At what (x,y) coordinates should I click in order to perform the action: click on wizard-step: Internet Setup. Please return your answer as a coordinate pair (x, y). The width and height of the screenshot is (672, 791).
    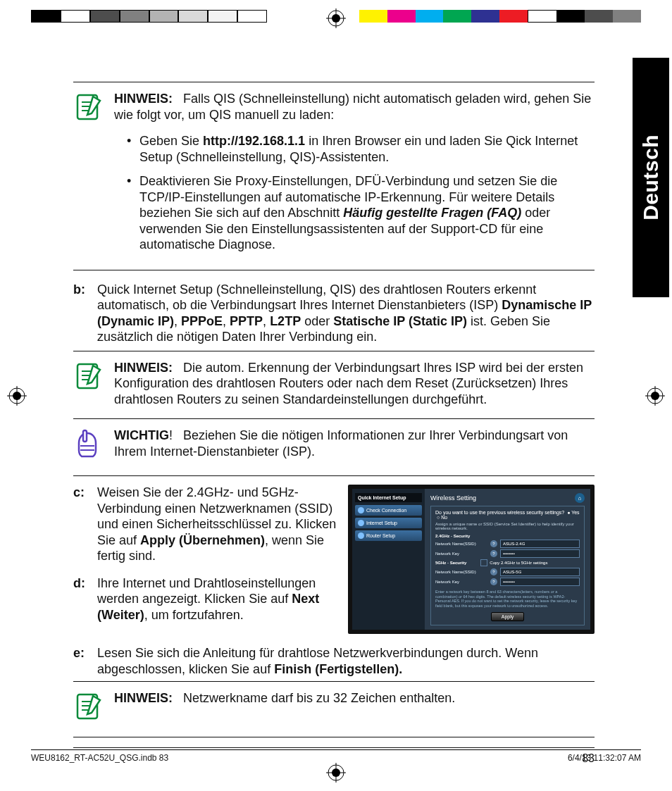
    Looking at the image, I should click on (389, 523).